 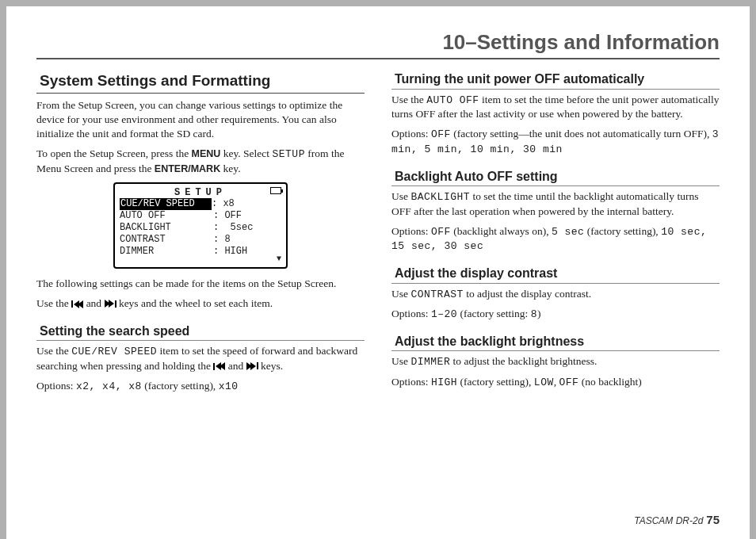 What do you see at coordinates (228, 387) in the screenshot?
I see `lcd-text: x10` at bounding box center [228, 387].